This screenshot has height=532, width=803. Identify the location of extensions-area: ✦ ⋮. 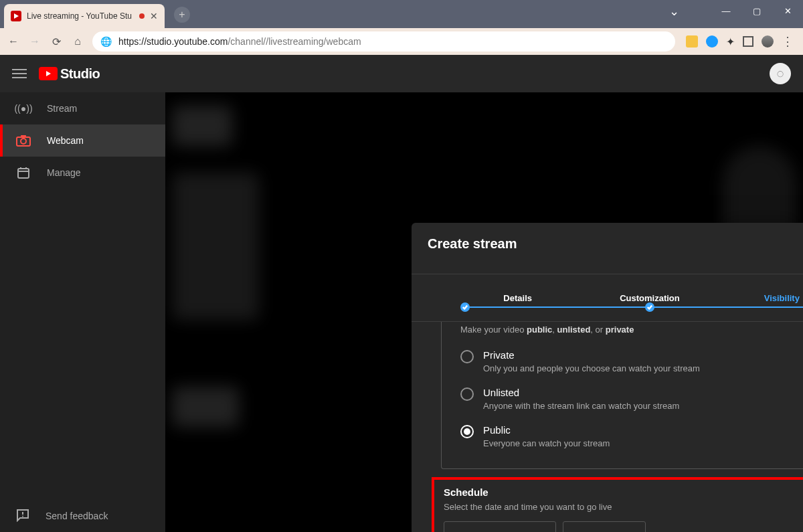
(740, 41).